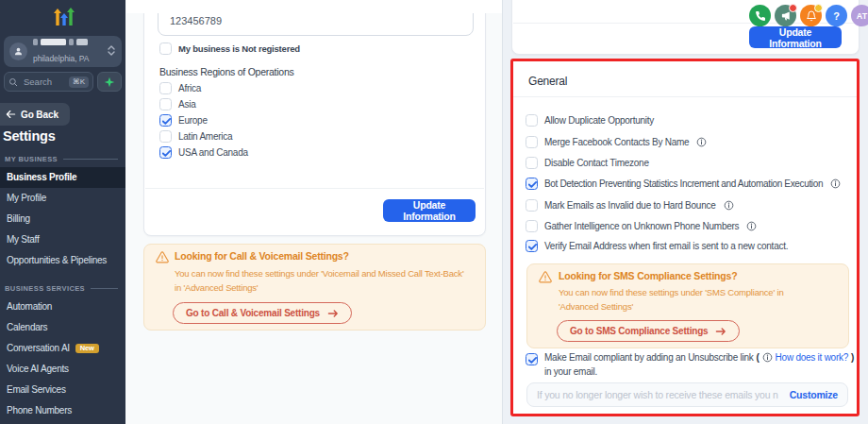  I want to click on section-label-business-services: BUSINESS SERVICES, so click(62, 289).